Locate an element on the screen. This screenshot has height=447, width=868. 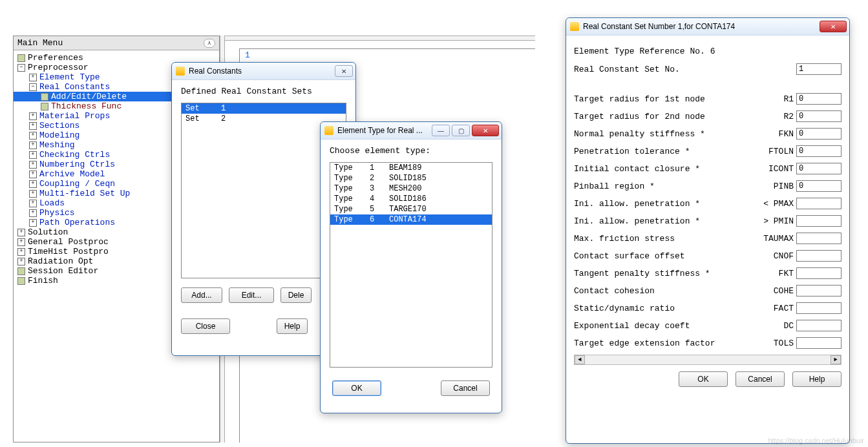
list-item: Set1 is located at coordinates (264, 109).